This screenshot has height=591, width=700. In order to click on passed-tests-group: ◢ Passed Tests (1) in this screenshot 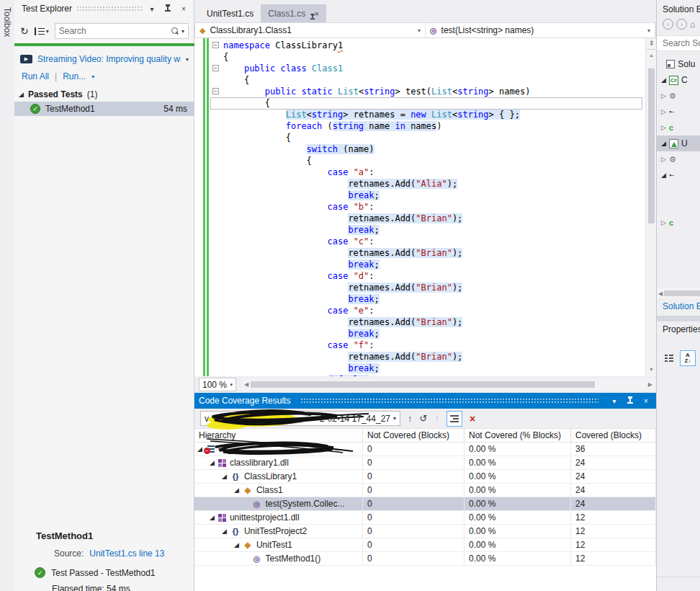, I will do `click(104, 94)`.